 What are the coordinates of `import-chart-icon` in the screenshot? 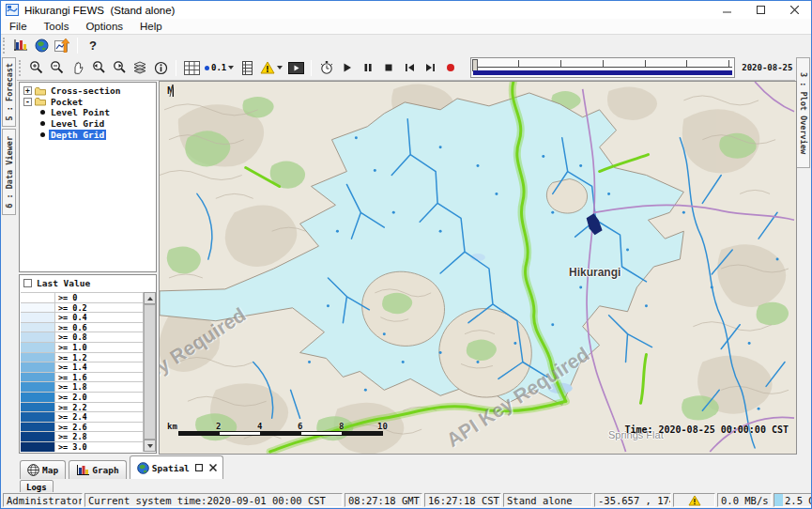 It's located at (62, 45).